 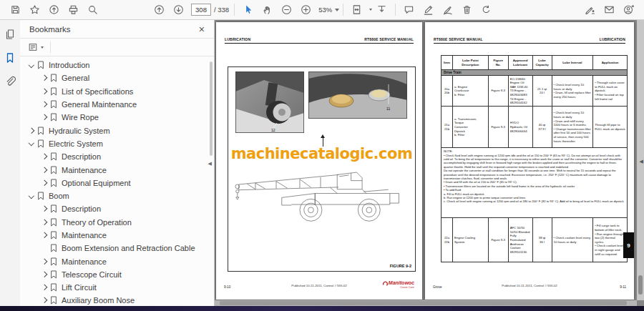 What do you see at coordinates (520, 92) in the screenshot?
I see `table-cell: EO-15W40 Engine Oil SAE 15W-40 T3 Engine…` at bounding box center [520, 92].